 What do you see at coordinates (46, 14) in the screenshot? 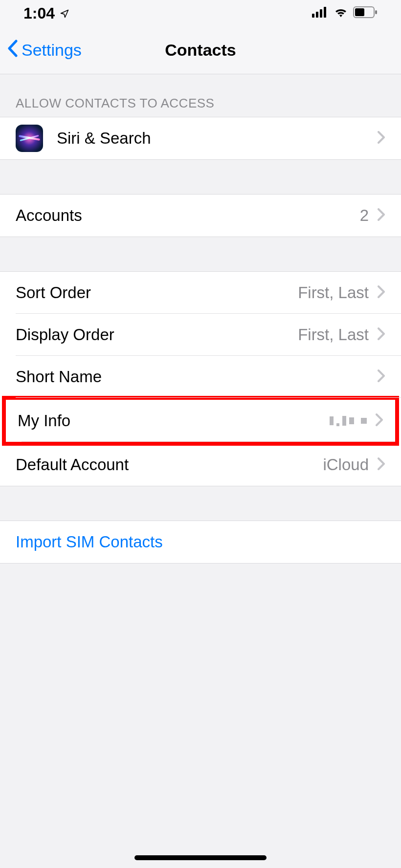
I see `status-left: 1:04` at bounding box center [46, 14].